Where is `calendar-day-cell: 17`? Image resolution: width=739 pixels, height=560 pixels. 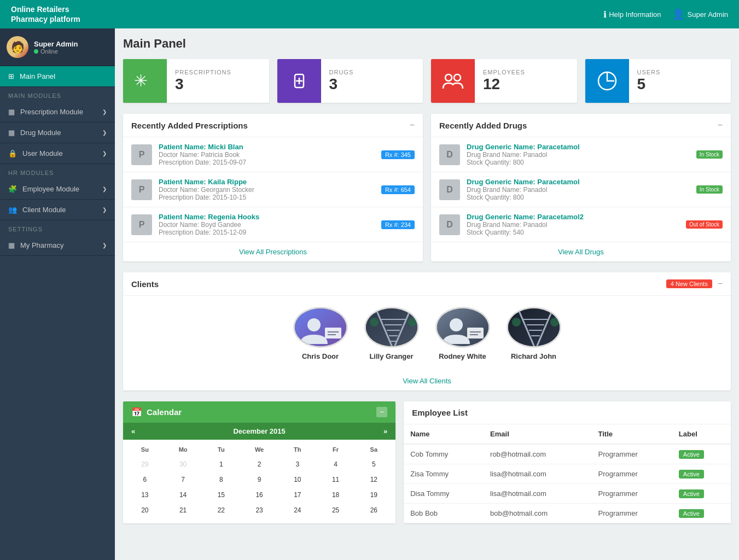 calendar-day-cell: 17 is located at coordinates (298, 495).